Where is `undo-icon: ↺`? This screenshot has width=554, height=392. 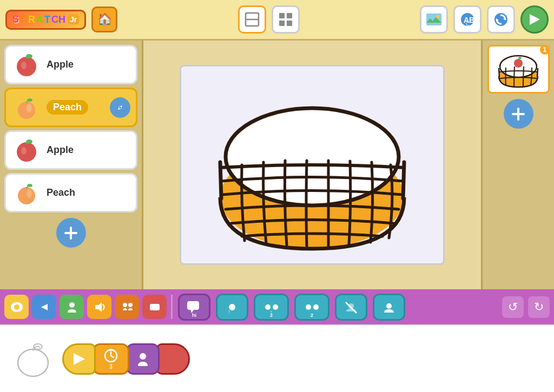
undo-icon: ↺ is located at coordinates (513, 307).